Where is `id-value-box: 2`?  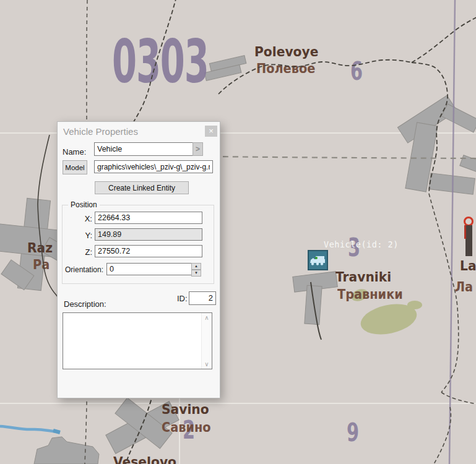
id-value-box: 2 is located at coordinates (202, 298).